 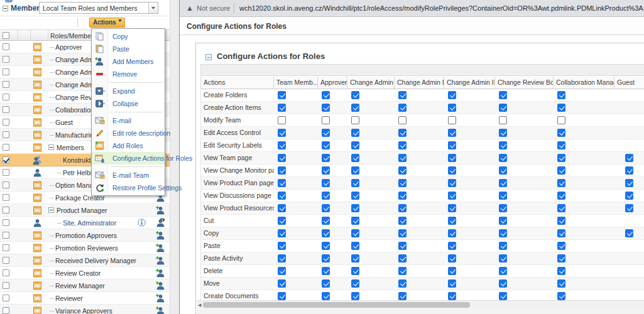 I want to click on scroll-left-arrow: ◀, so click(x=200, y=305).